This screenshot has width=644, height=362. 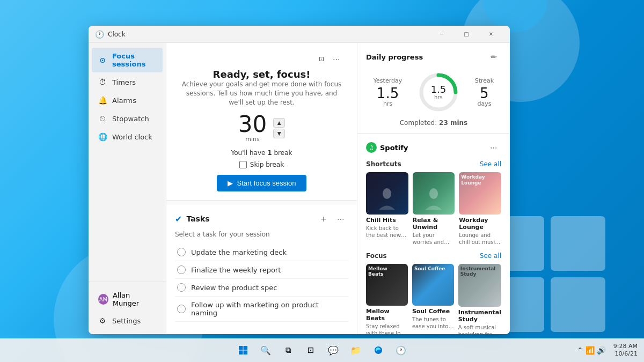 I want to click on sidebar: ⊙ Focus sessions ⏱ Timers 🔔 Alarms ⏲ Sto…, so click(x=128, y=189).